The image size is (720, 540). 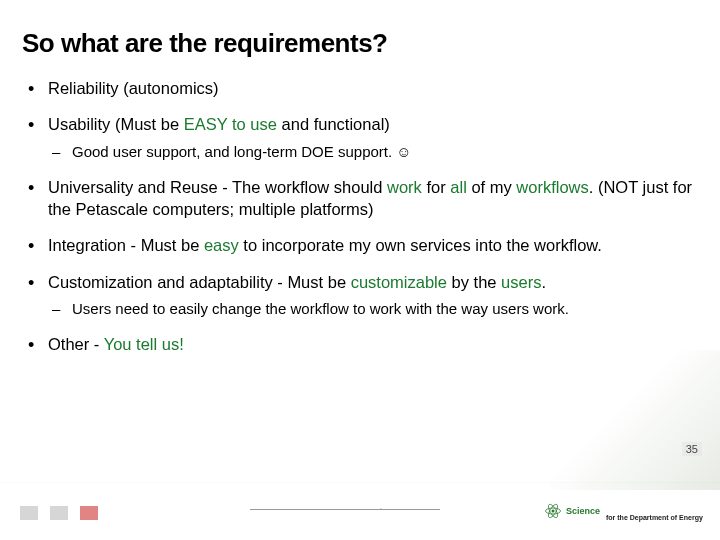 I want to click on science-logo: Science, so click(x=572, y=511).